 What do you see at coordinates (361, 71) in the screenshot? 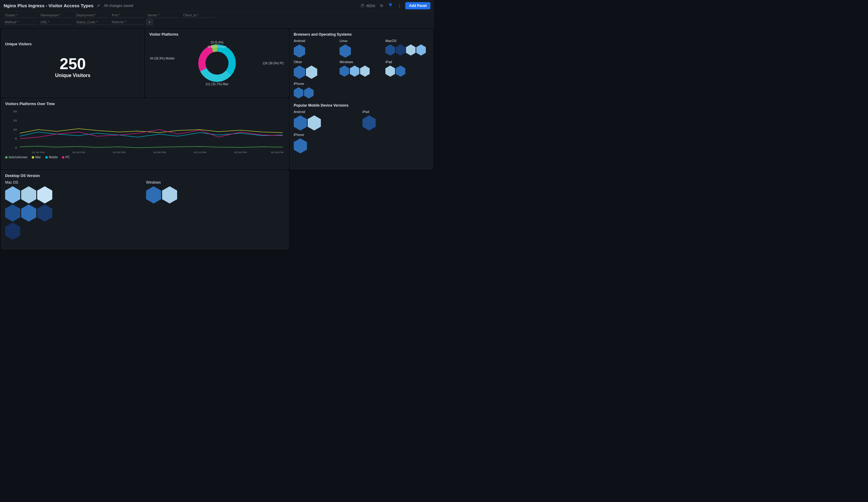
I see `windows-hexes` at bounding box center [361, 71].